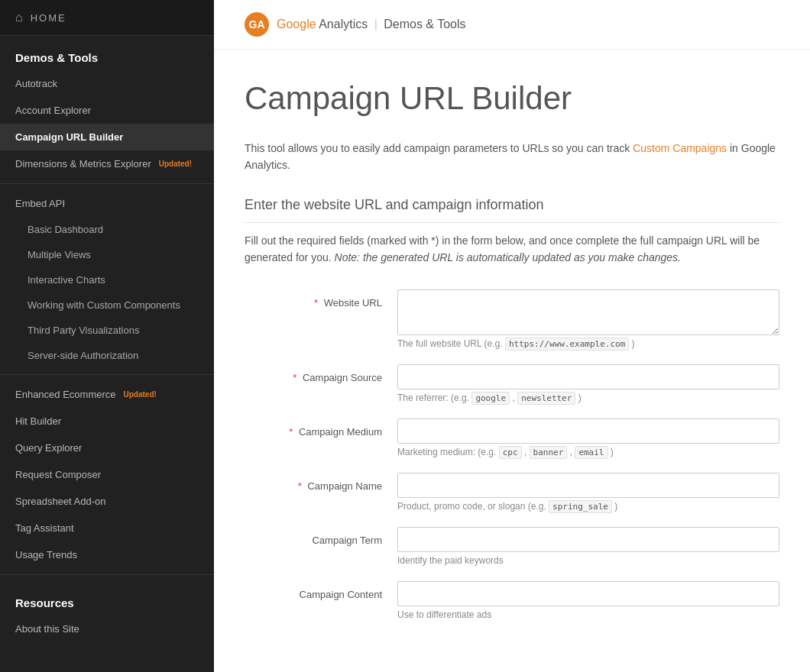 This screenshot has height=672, width=810. I want to click on hint-campaign-source: The referrer: (e.g. google , newsletter …, so click(588, 398).